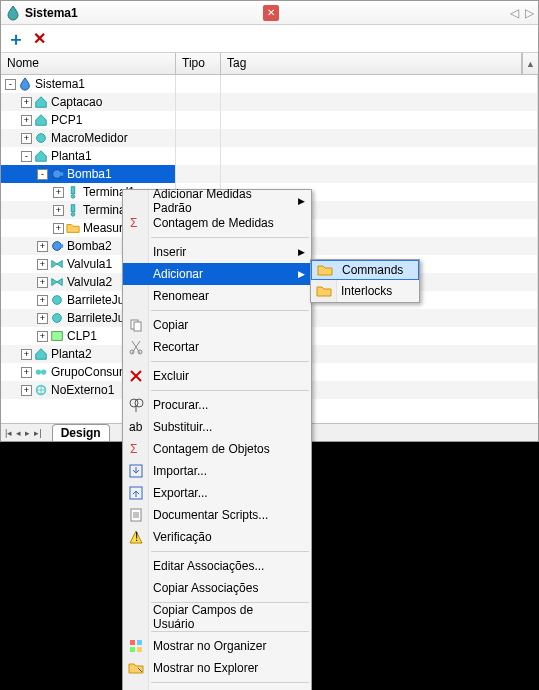 The height and width of the screenshot is (690, 539). I want to click on cut-icon, so click(136, 347).